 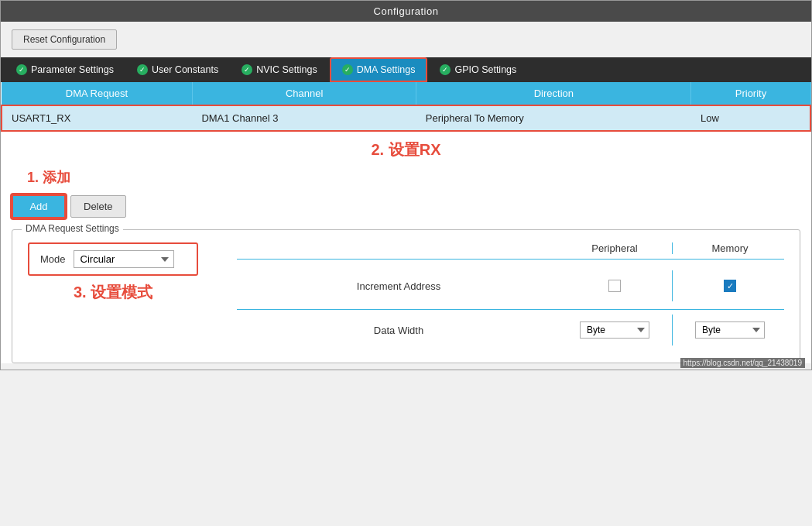 I want to click on annotation-add-wrapper: 1. 添加, so click(x=406, y=176).